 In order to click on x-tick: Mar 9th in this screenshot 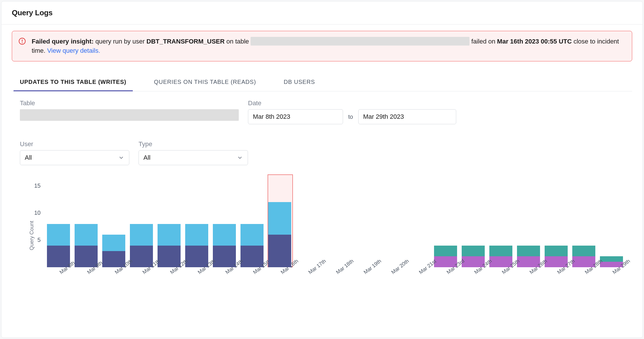, I will do `click(86, 282)`.